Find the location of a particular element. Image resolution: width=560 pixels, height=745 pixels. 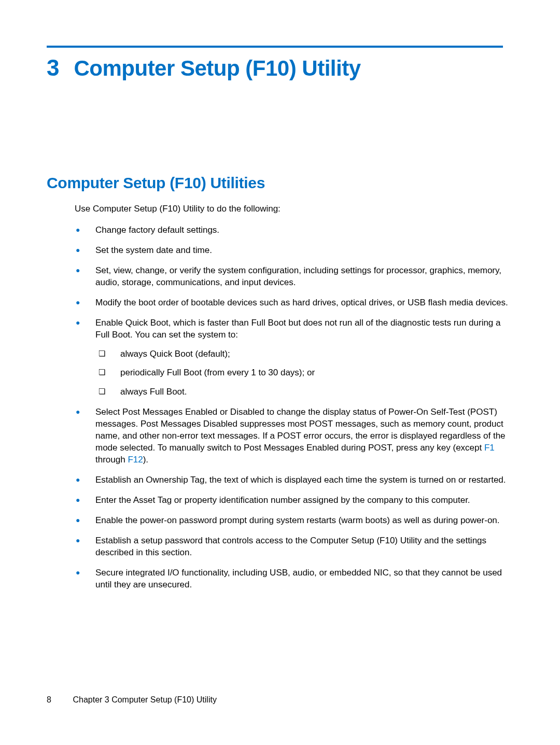

list-item: Set the system date and time. is located at coordinates (294, 251).